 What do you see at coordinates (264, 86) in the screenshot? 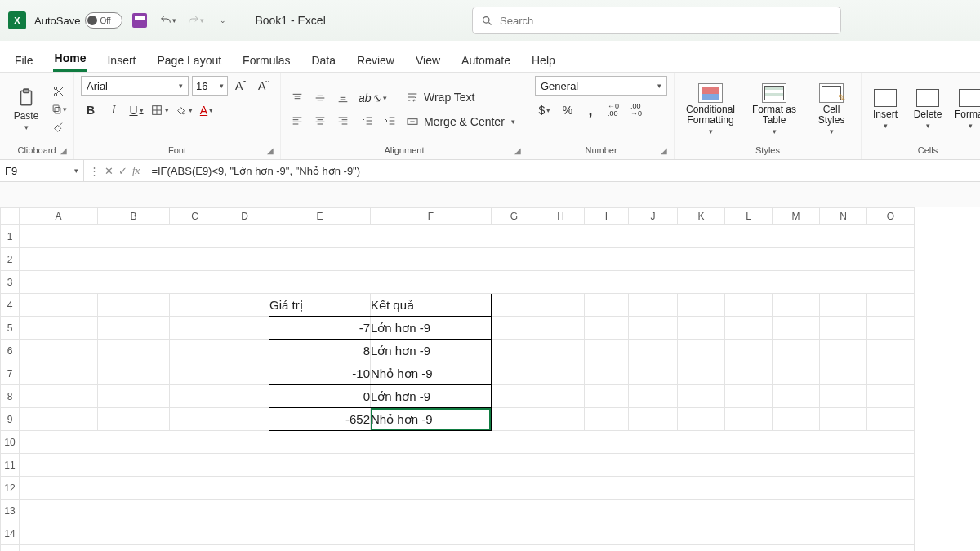
I see `decrease-font-button: Aˇ` at bounding box center [264, 86].